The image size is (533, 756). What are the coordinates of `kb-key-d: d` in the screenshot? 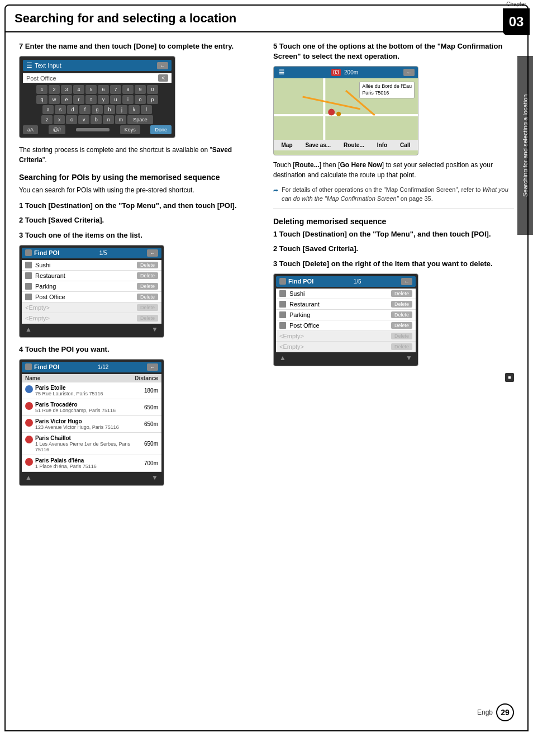 It's located at (73, 110).